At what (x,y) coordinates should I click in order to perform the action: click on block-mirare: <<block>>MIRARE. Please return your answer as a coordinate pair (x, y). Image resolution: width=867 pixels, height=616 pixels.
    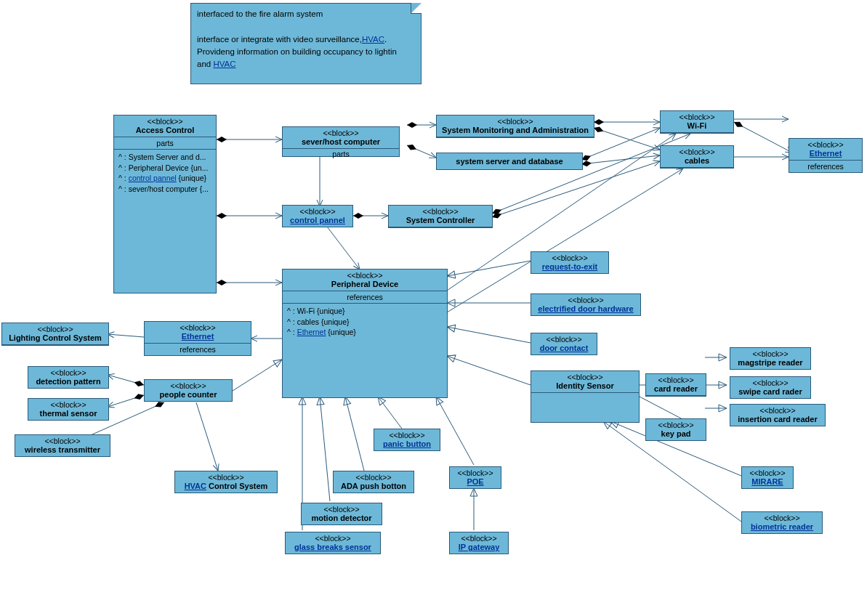
    Looking at the image, I should click on (767, 478).